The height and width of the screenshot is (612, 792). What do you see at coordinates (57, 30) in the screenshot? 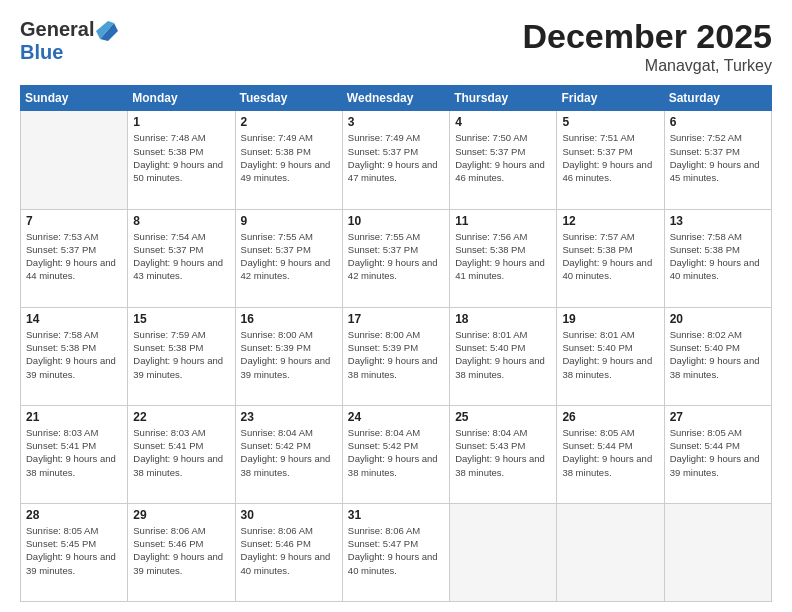
I see `logo-general: General` at bounding box center [57, 30].